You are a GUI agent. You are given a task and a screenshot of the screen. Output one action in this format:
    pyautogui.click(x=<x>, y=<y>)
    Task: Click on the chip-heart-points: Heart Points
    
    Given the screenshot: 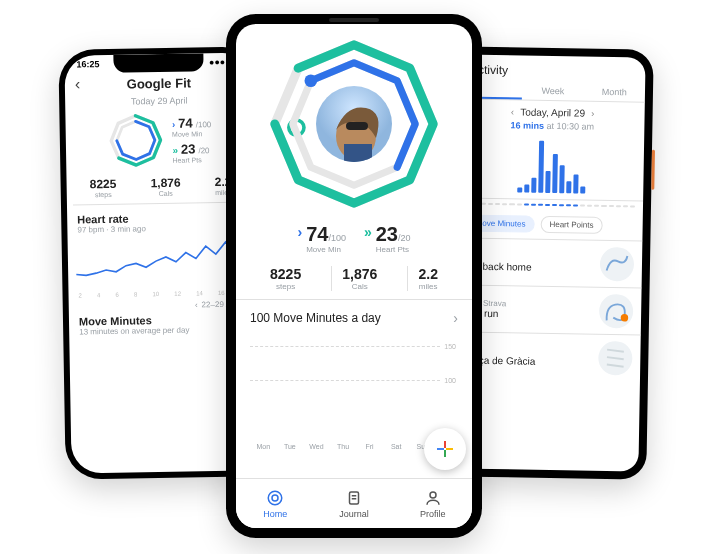 What is the action you would take?
    pyautogui.click(x=571, y=225)
    